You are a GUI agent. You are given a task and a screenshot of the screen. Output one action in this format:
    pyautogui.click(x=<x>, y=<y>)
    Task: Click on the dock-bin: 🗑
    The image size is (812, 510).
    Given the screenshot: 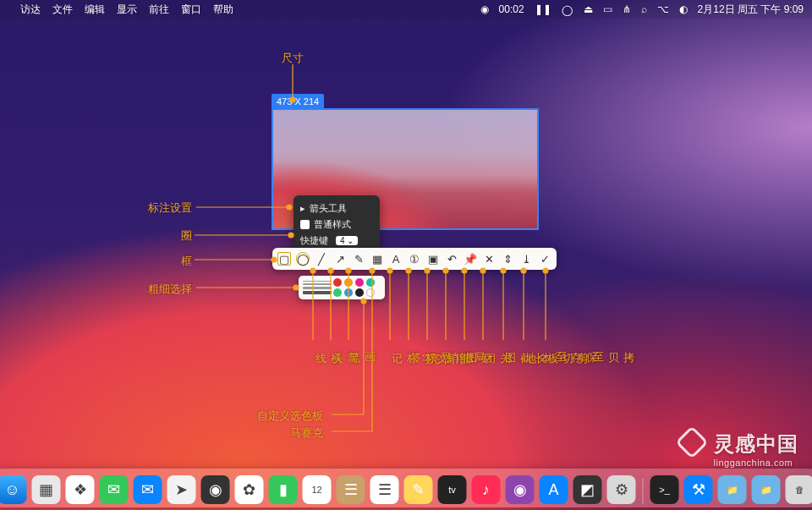 What is the action you would take?
    pyautogui.click(x=799, y=490)
    